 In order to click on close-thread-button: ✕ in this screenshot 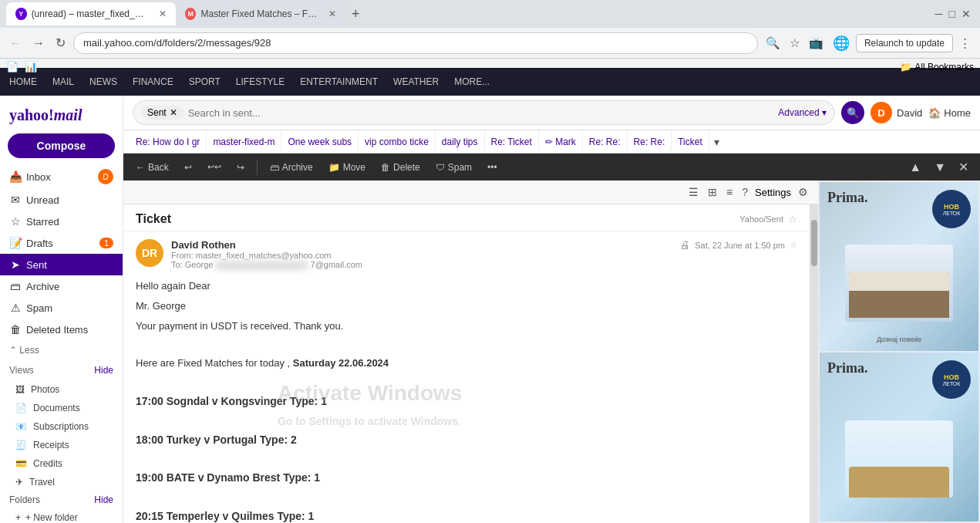, I will do `click(964, 167)`.